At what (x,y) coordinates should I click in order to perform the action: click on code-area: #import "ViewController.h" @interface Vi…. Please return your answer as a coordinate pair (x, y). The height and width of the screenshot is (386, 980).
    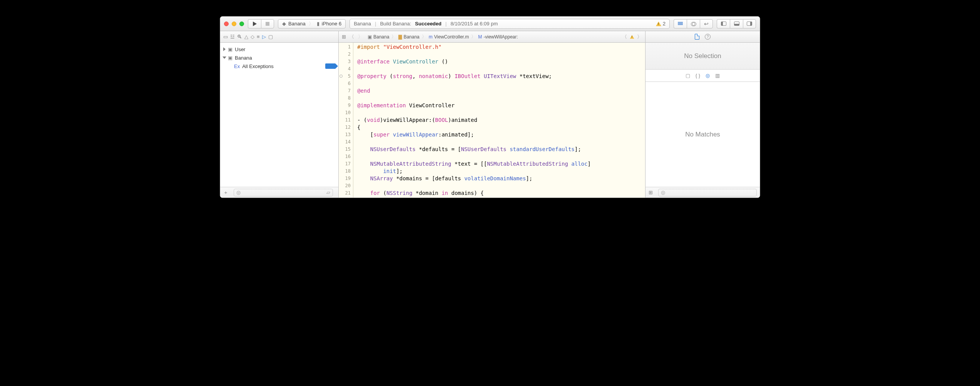
    Looking at the image, I should click on (474, 120).